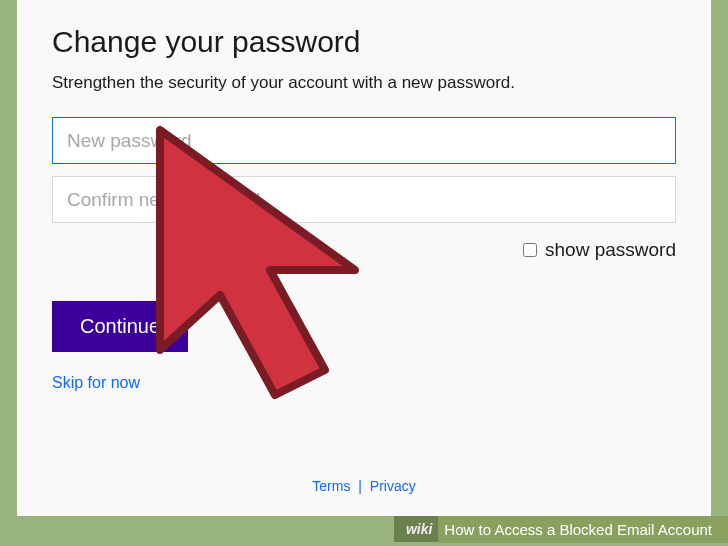  Describe the element at coordinates (393, 486) in the screenshot. I see `privacy-link: Privacy` at that location.